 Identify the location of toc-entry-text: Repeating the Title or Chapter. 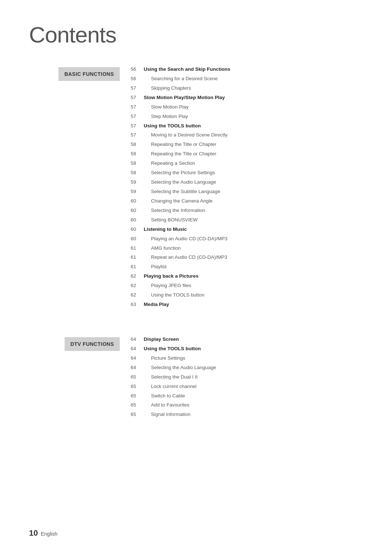
(253, 154).